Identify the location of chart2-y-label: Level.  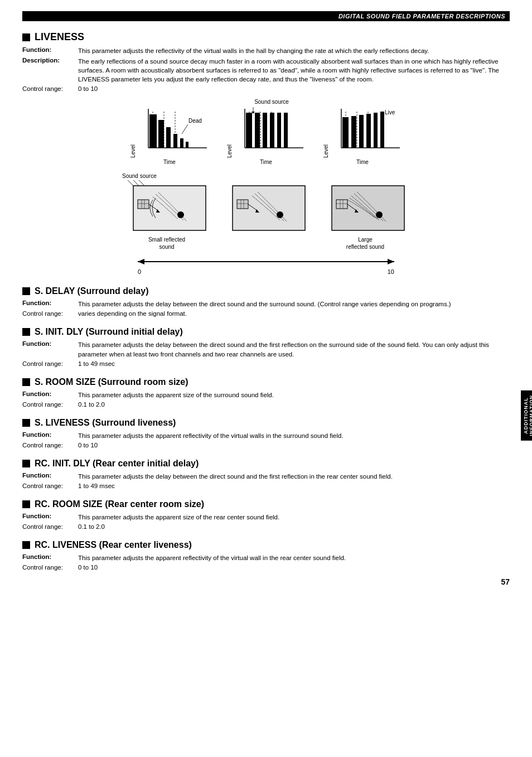
(230, 151).